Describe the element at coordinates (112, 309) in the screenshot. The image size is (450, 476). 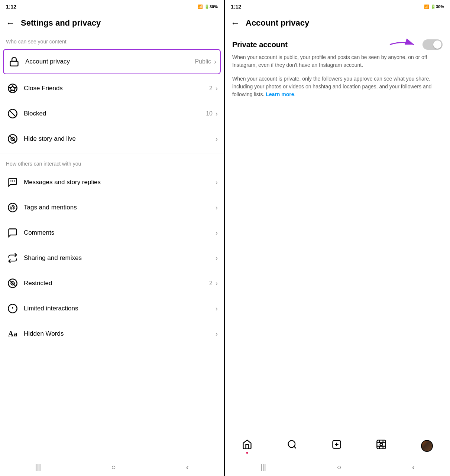
I see `menu-item-limited: Limited interactions ›` at that location.